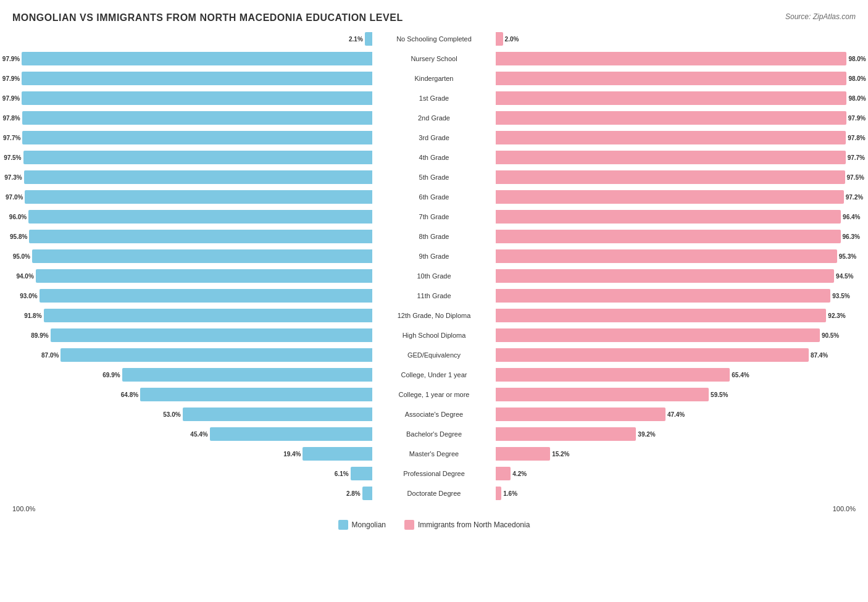 This screenshot has height=602, width=868. What do you see at coordinates (193, 217) in the screenshot?
I see `bar-left-container: 96.0%` at bounding box center [193, 217].